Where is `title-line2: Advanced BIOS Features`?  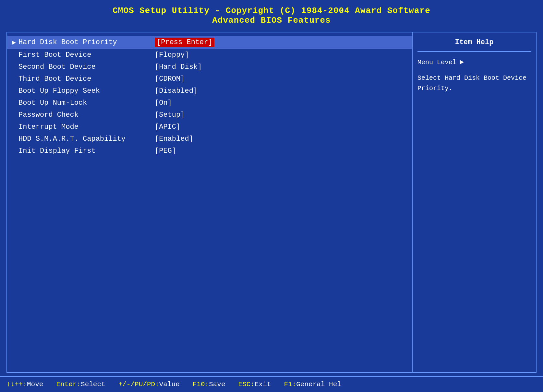 title-line2: Advanced BIOS Features is located at coordinates (272, 20).